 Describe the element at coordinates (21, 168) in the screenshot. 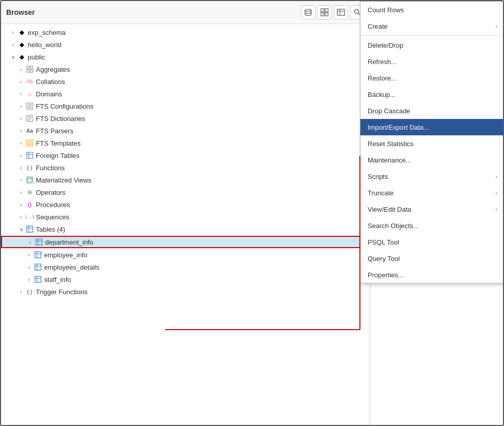

I see `chevron-functions: ›` at that location.